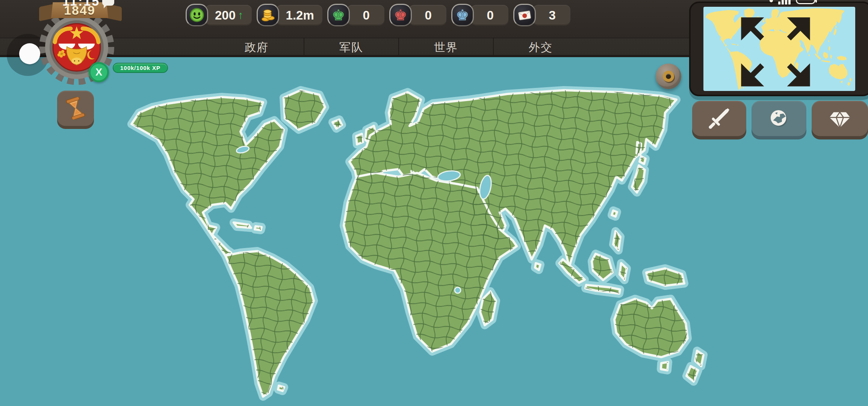 This screenshot has height=406, width=868. I want to click on resource-bar: 200 ↑ 1.2m, so click(378, 15).